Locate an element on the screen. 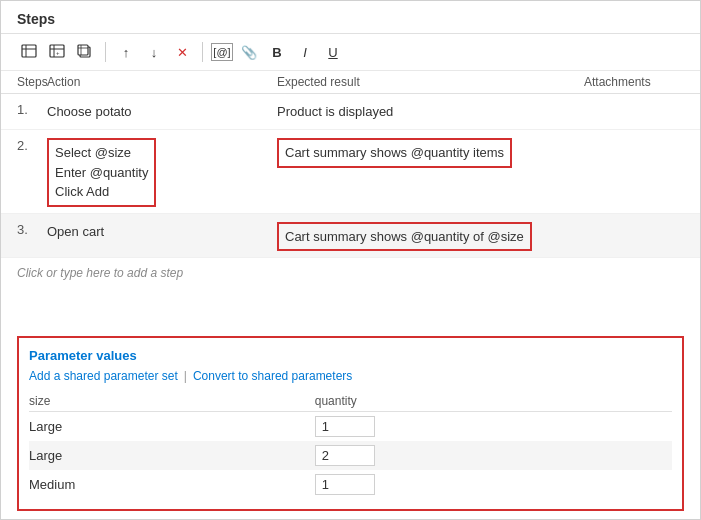 The image size is (701, 520). param-links: Add a shared parameter set | Convert to … is located at coordinates (350, 376).